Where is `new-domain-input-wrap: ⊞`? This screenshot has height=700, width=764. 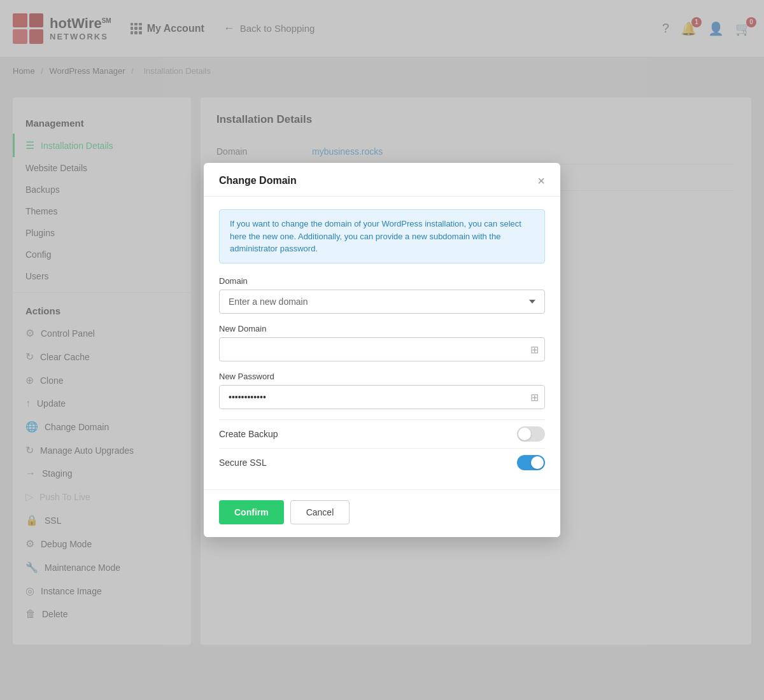
new-domain-input-wrap: ⊞ is located at coordinates (382, 349).